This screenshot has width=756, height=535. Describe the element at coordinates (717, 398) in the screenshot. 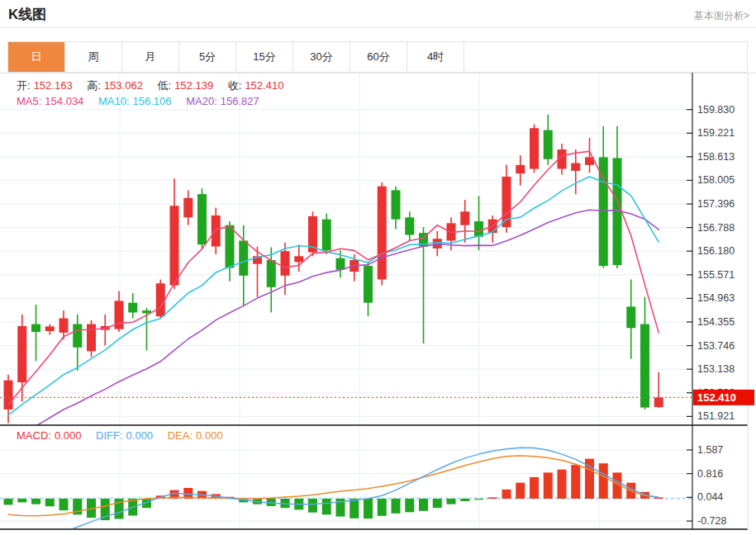

I see `current-price-value: 152.410` at that location.